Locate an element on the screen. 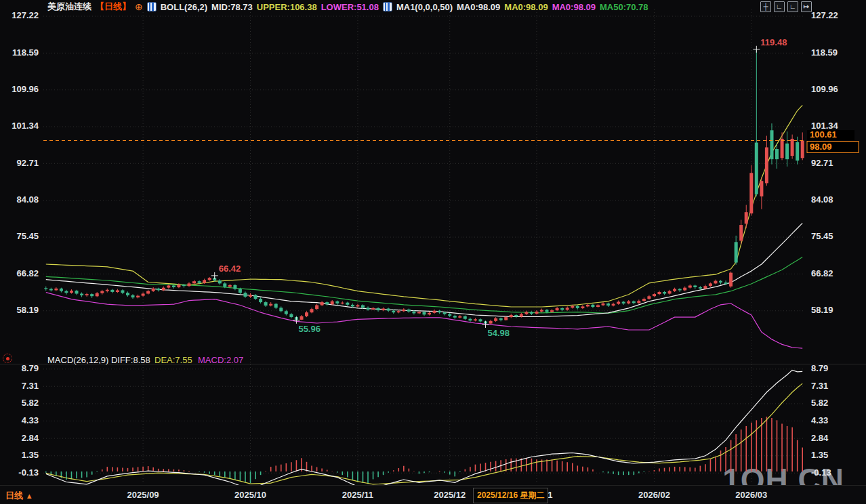 The height and width of the screenshot is (504, 866). date-axis-bar: 日线 ▲ 2025/12/16 星期二 2025/092025/102025/1… is located at coordinates (433, 495).